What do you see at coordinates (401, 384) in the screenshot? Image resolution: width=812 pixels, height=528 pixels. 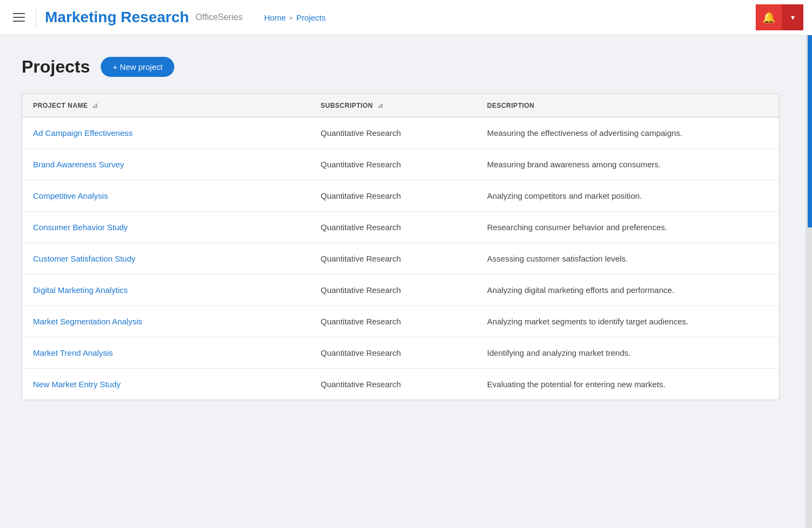 I see `table-row: New Market Entry StudyQuantitative Resea…` at bounding box center [401, 384].